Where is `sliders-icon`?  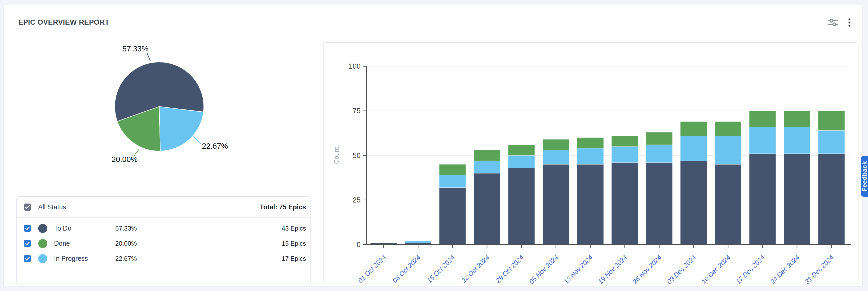 sliders-icon is located at coordinates (833, 23).